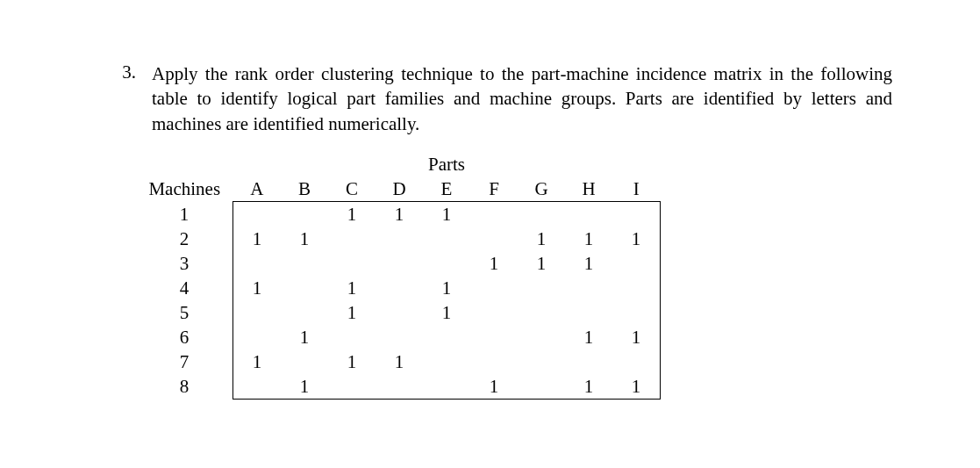 The height and width of the screenshot is (468, 980). What do you see at coordinates (398, 386) in the screenshot?
I see `table-row: 8 1 1 1 1` at bounding box center [398, 386].